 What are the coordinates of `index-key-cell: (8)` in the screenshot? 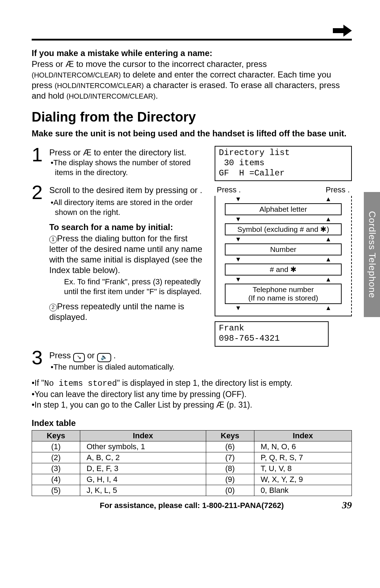 It's located at (230, 469).